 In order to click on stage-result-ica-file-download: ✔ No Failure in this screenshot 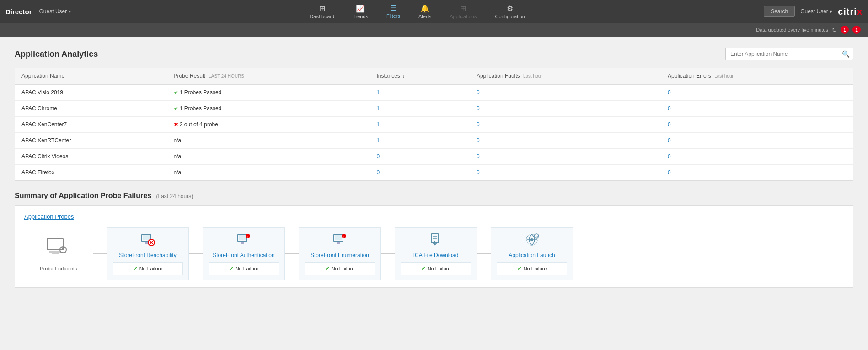, I will do `click(436, 269)`.